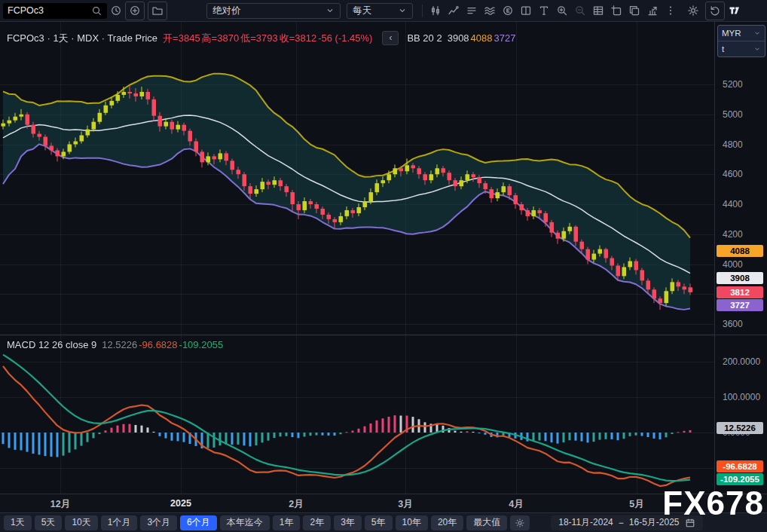 This screenshot has height=532, width=767. I want to click on bb-legend-label: BB 20 2, so click(424, 38).